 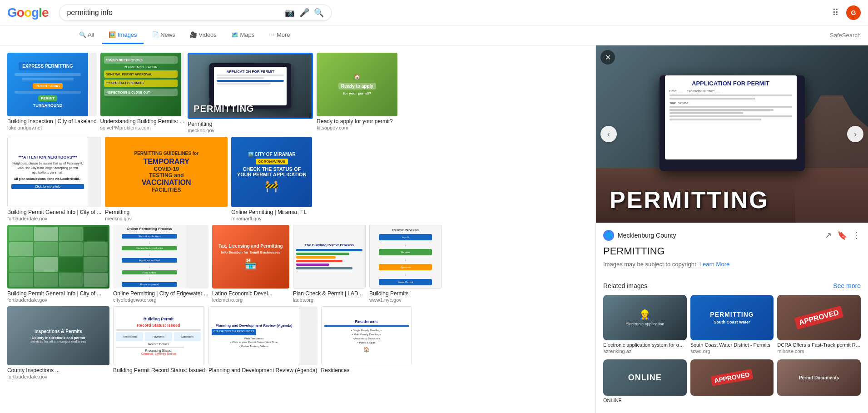 I want to click on card-source: cityofedgewater.org, so click(x=161, y=300).